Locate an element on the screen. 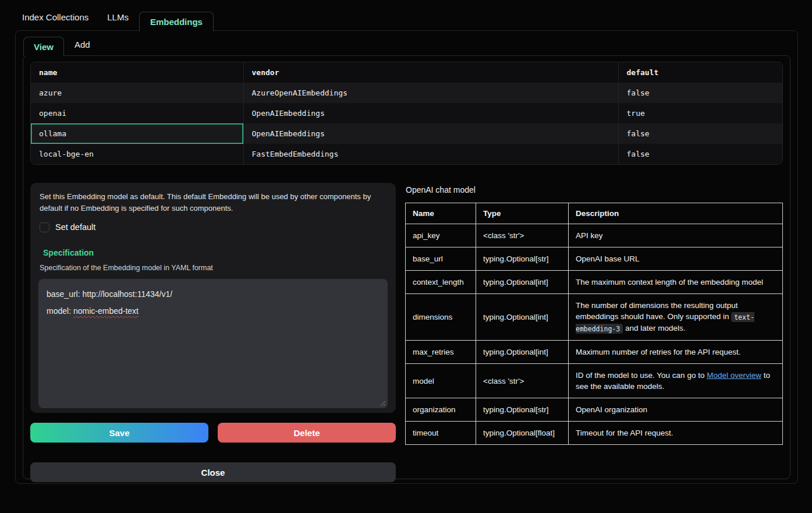  delete-button: Delete is located at coordinates (307, 433).